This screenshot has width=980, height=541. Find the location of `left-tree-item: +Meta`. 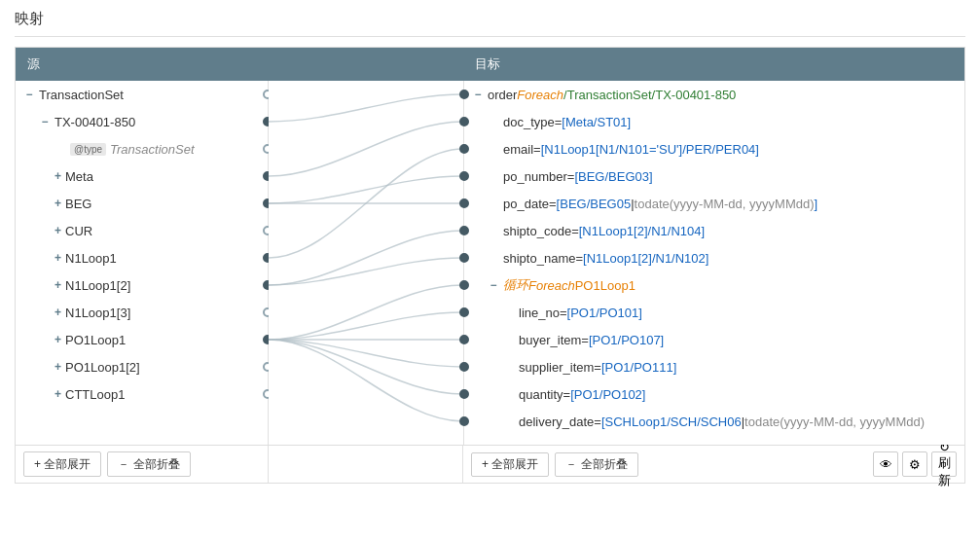

left-tree-item: +Meta is located at coordinates (142, 176).